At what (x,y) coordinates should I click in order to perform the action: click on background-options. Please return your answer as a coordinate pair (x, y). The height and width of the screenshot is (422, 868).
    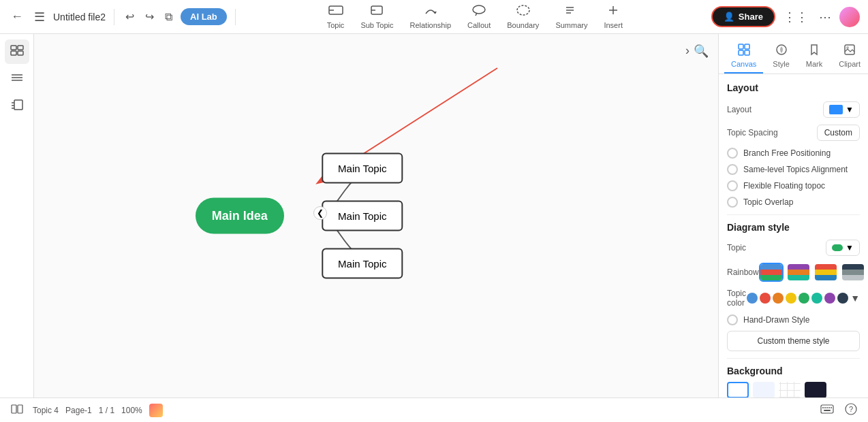
    Looking at the image, I should click on (793, 389).